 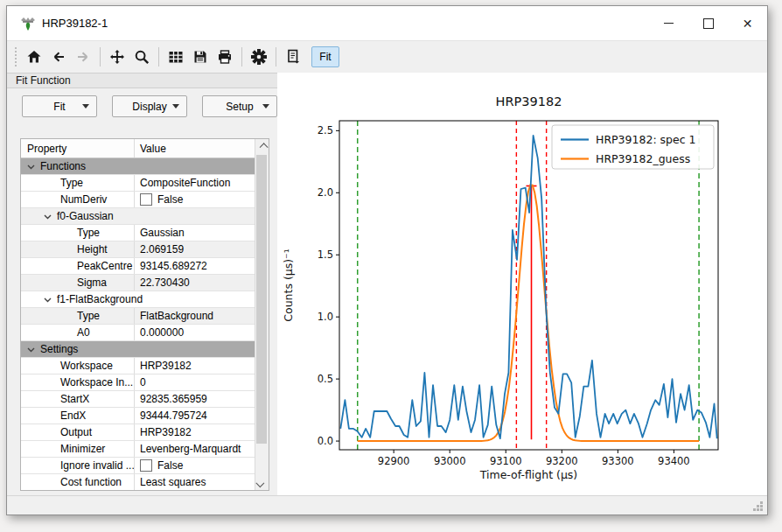 What do you see at coordinates (77, 482) in the screenshot?
I see `property-name: Cost function` at bounding box center [77, 482].